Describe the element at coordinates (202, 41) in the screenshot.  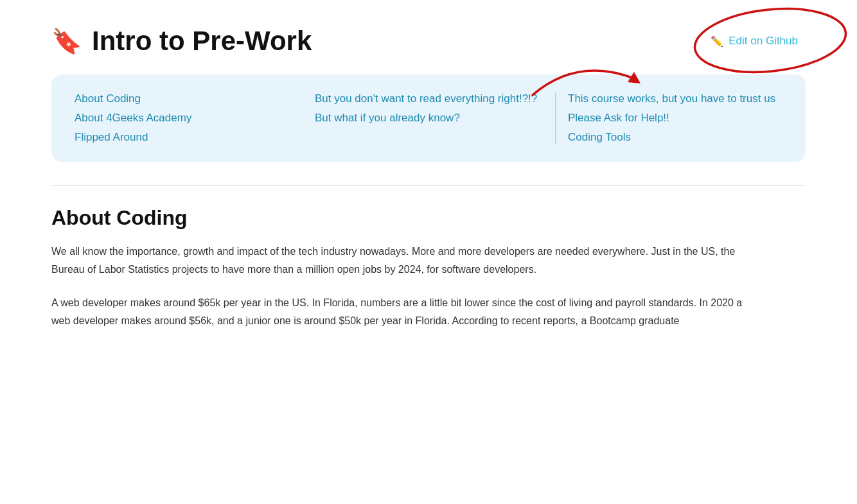
I see `page-title: Intro to Pre-Work` at that location.